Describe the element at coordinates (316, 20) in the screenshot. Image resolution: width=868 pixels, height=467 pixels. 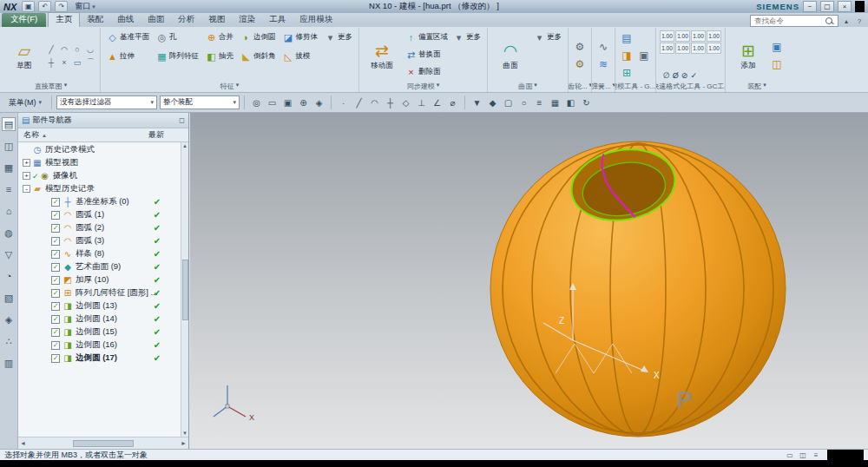
I see `ribbon-tab: 应用模块` at that location.